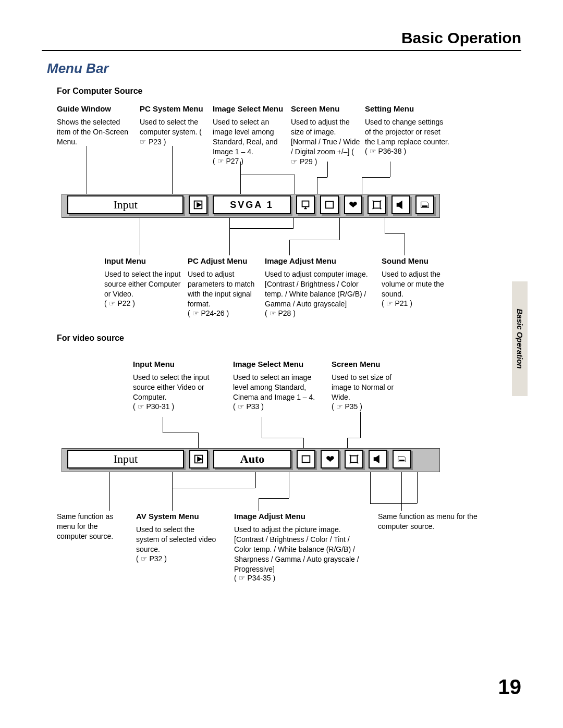  Describe the element at coordinates (413, 282) in the screenshot. I see `block-sound: Sound Menu Used to adjust the volume or …` at that location.